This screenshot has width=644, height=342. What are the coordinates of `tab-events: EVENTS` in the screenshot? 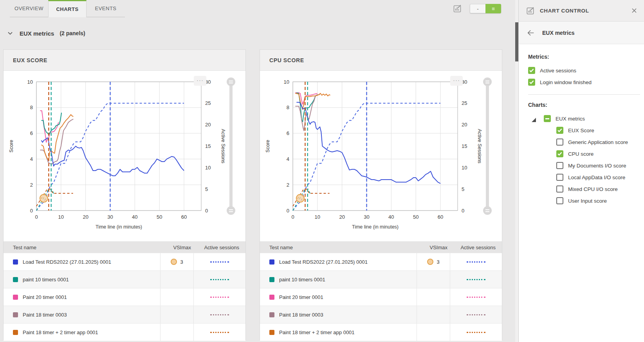 It's located at (106, 9).